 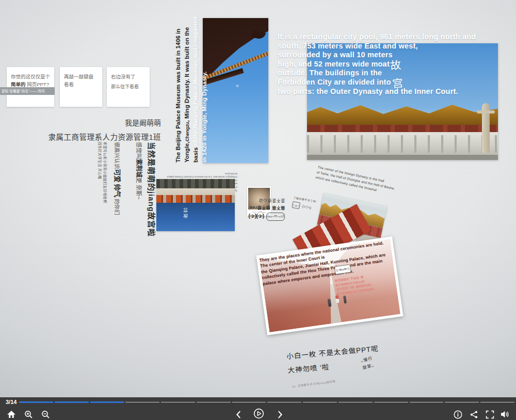 What do you see at coordinates (11, 414) in the screenshot?
I see `home-button` at bounding box center [11, 414].